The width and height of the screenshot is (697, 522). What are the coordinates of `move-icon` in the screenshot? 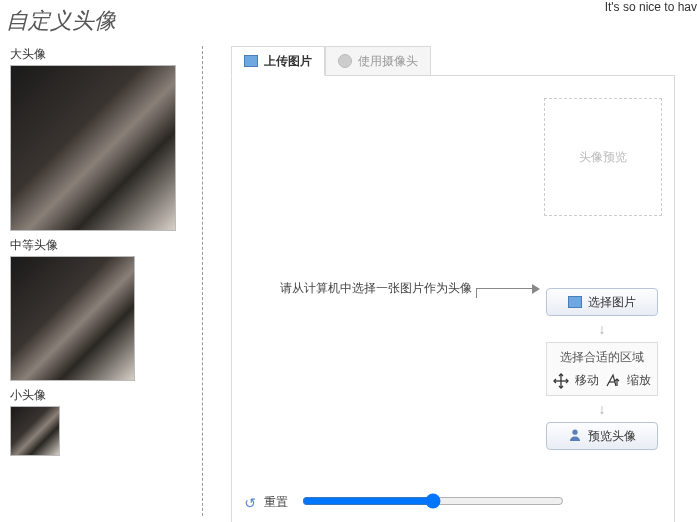 It's located at (561, 381).